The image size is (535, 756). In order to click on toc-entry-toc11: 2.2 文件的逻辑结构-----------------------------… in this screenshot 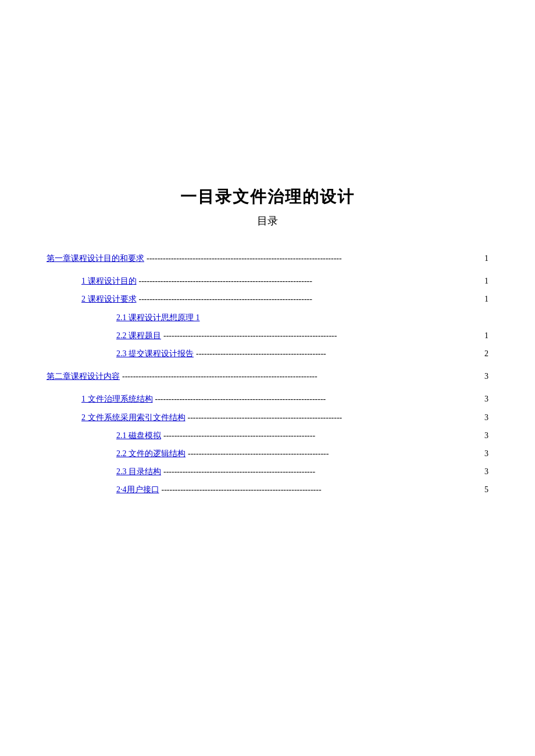, I will do `click(302, 453)`.